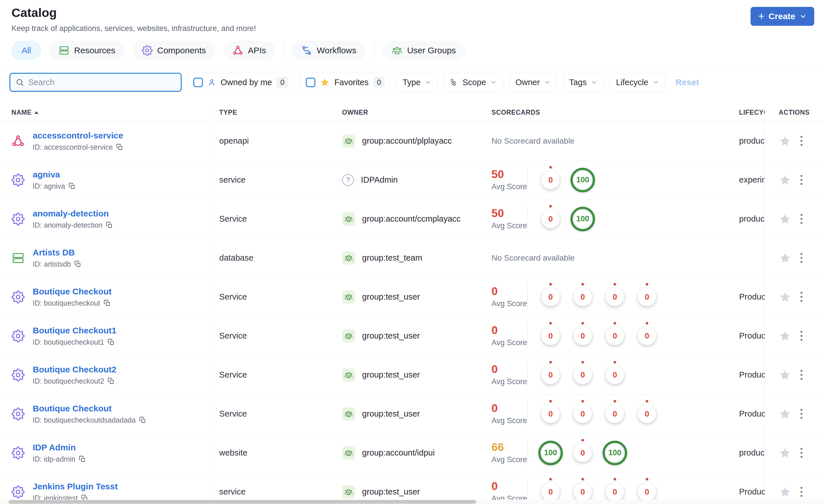  I want to click on filter-dropdown-lifecycle: Lifecycle, so click(638, 82).